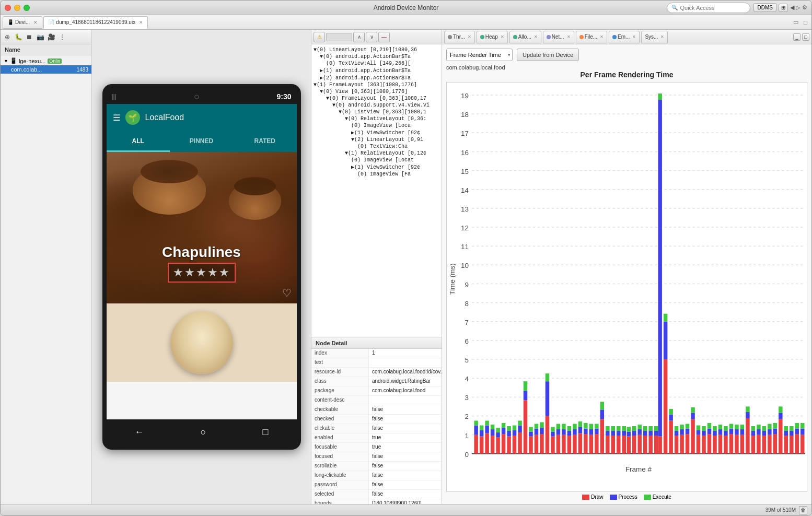 The height and width of the screenshot is (516, 812). Describe the element at coordinates (548, 55) in the screenshot. I see `update-from-device-button: Update from Device` at that location.